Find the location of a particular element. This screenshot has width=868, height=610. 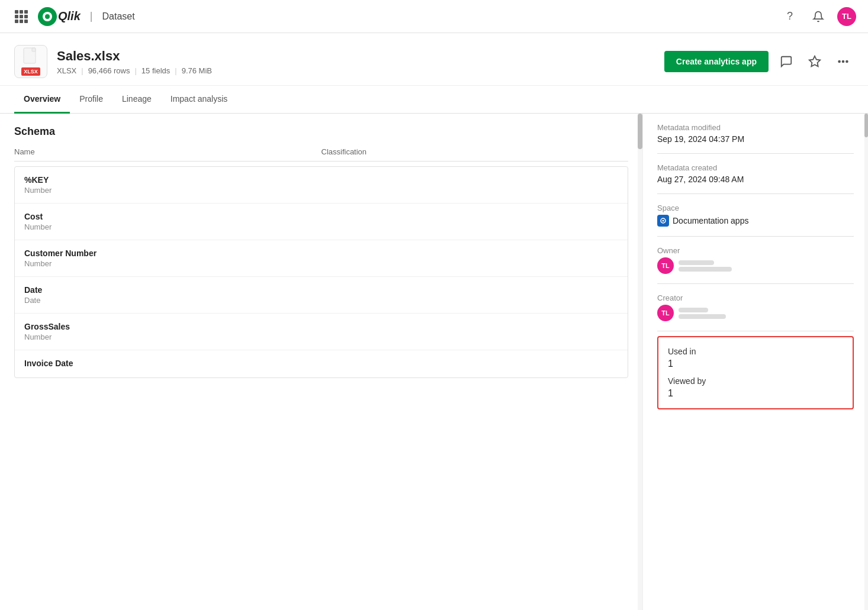

help-button: ? is located at coordinates (790, 17).